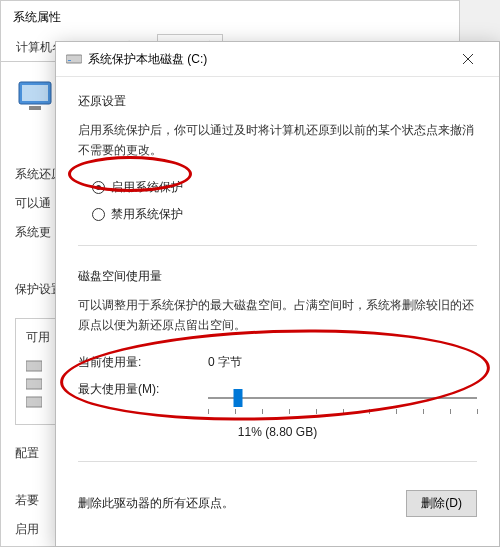  Describe the element at coordinates (278, 432) in the screenshot. I see `slider-value-text: 11% (8.80 GB)` at that location.